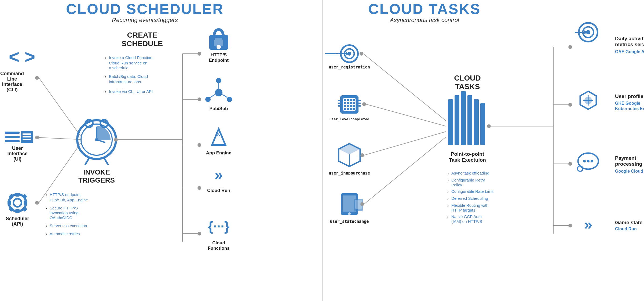  I want to click on chip-body, so click(349, 104).